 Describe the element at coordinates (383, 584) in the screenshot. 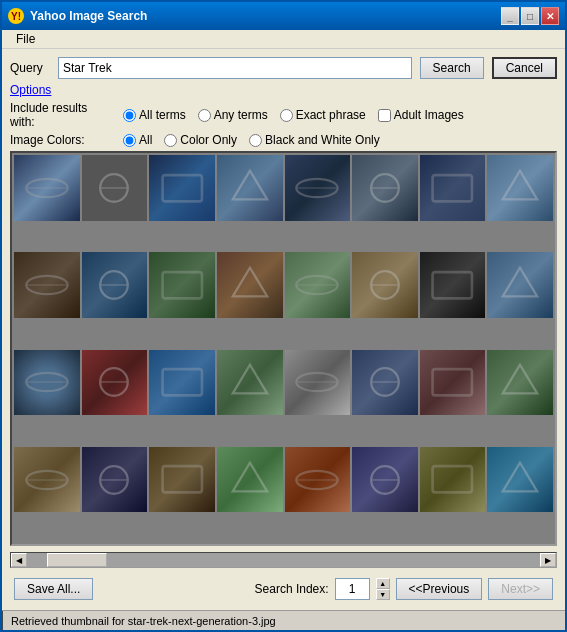

I see `spinner-up: ▲` at that location.